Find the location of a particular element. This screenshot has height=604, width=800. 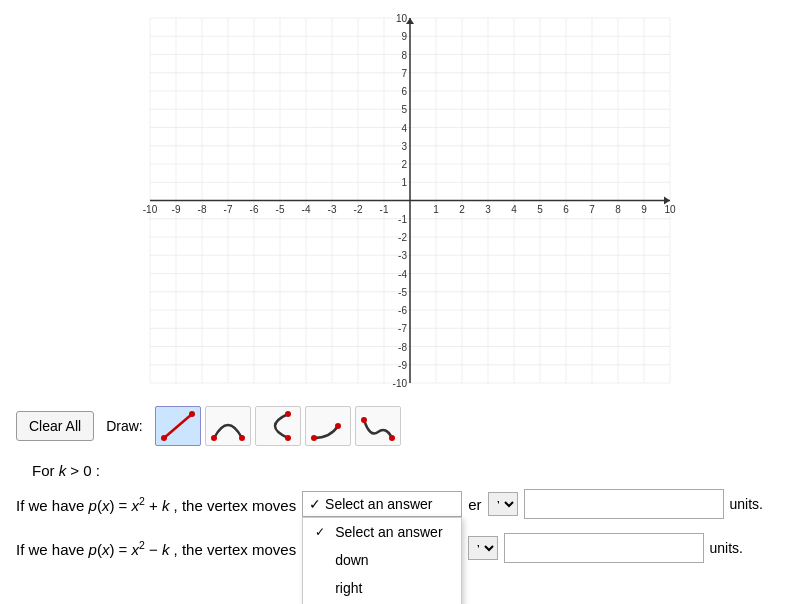

draw-tools is located at coordinates (278, 426).